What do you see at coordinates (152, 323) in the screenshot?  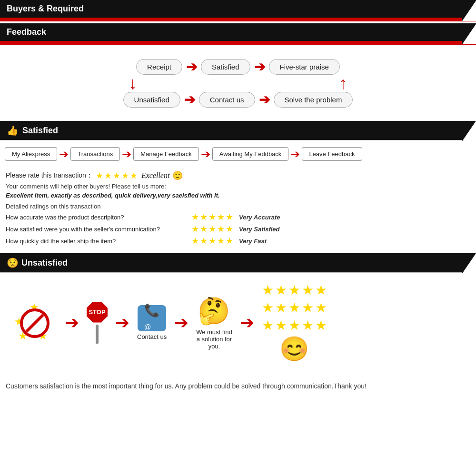 I see `contact-us-icon-group: 📞@ Contact us` at bounding box center [152, 323].